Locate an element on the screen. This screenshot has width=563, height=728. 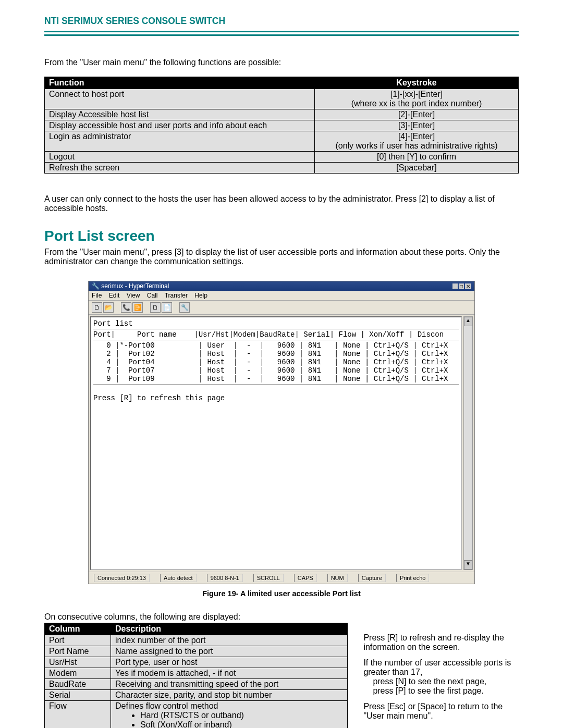
table-row: Flow Defines flow control method Hard (R… is located at coordinates (196, 715).